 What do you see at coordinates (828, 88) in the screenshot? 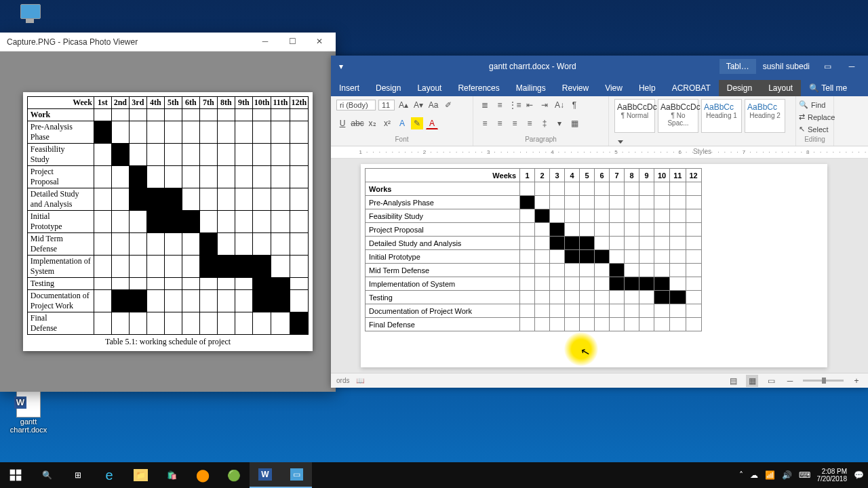
I see `tell-me: 🔍 Tell me` at bounding box center [828, 88].